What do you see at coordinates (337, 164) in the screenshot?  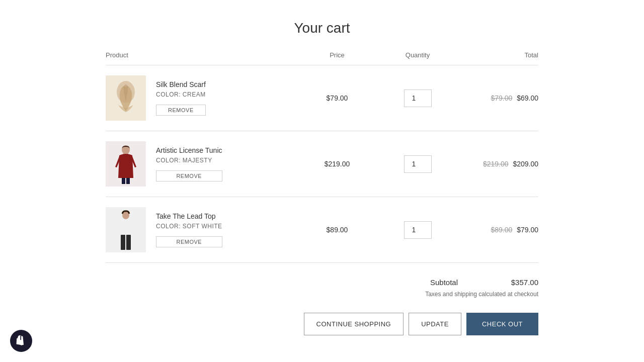 I see `price-cell-2: $219.00` at bounding box center [337, 164].